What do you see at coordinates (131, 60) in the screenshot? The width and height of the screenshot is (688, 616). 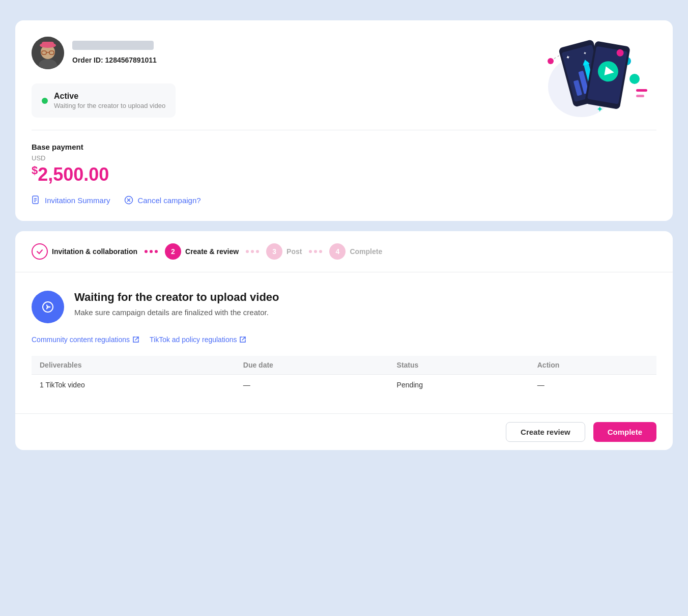 I see `order-id-value: 1284567891011` at bounding box center [131, 60].